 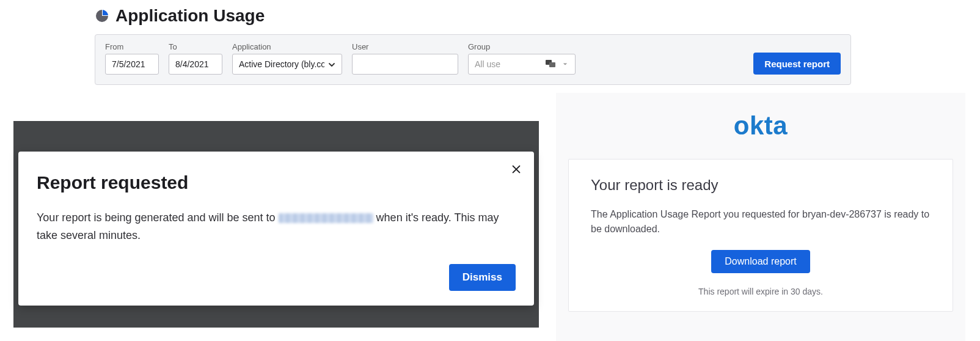 What do you see at coordinates (287, 46) in the screenshot?
I see `application-label: Application` at bounding box center [287, 46].